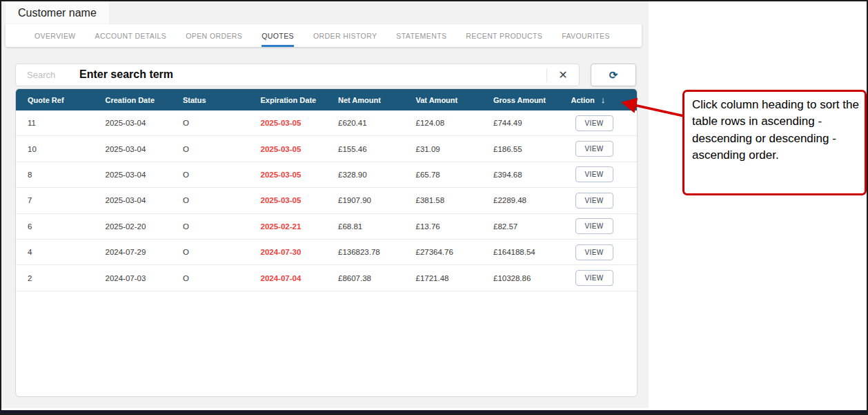 The height and width of the screenshot is (415, 868). I want to click on cell-net-amount: £8607.38, so click(366, 278).